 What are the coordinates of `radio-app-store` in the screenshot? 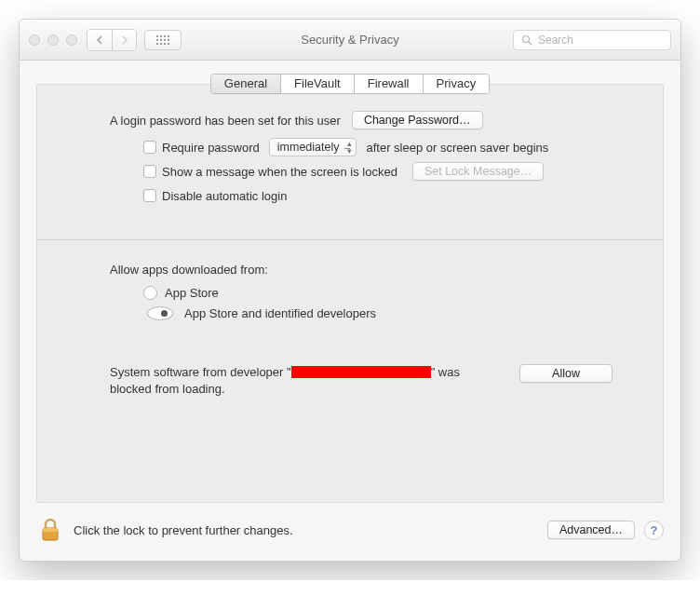 It's located at (151, 292).